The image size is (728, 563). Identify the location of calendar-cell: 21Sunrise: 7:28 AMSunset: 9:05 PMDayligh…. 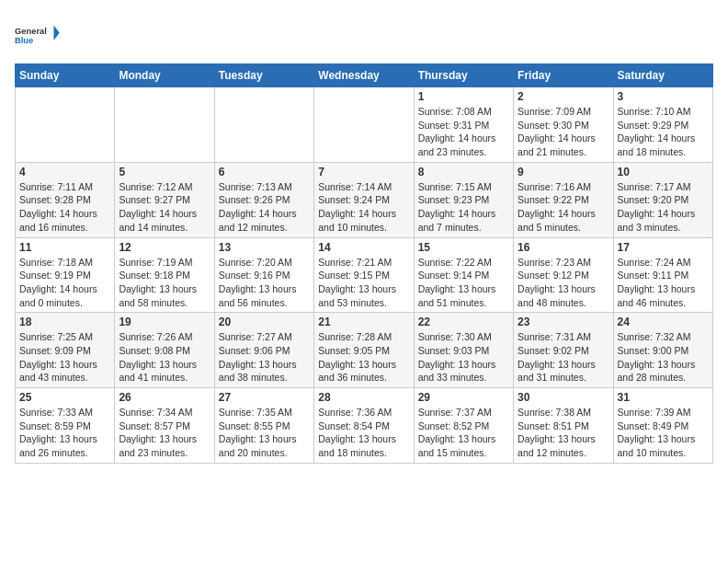
(364, 350).